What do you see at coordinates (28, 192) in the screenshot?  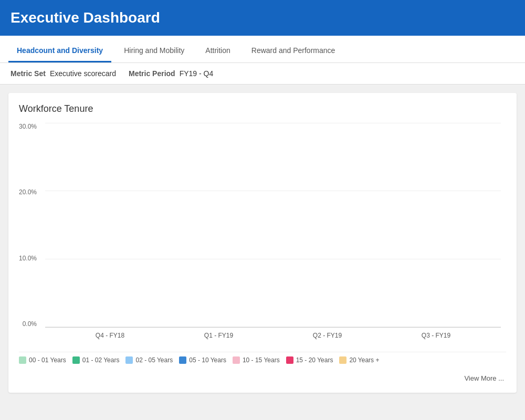 I see `y-label-20: 20.0%` at bounding box center [28, 192].